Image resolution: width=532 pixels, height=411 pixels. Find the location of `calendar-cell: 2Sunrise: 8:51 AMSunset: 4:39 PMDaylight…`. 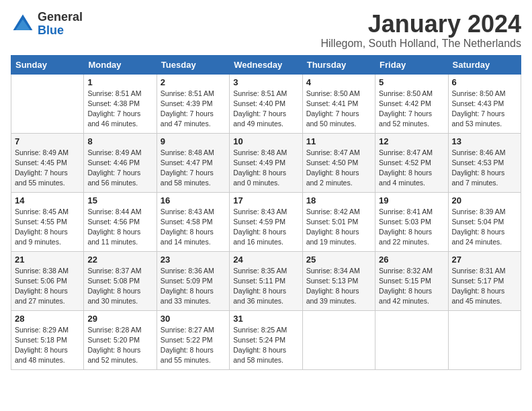

calendar-cell: 2Sunrise: 8:51 AMSunset: 4:39 PMDaylight… is located at coordinates (193, 103).